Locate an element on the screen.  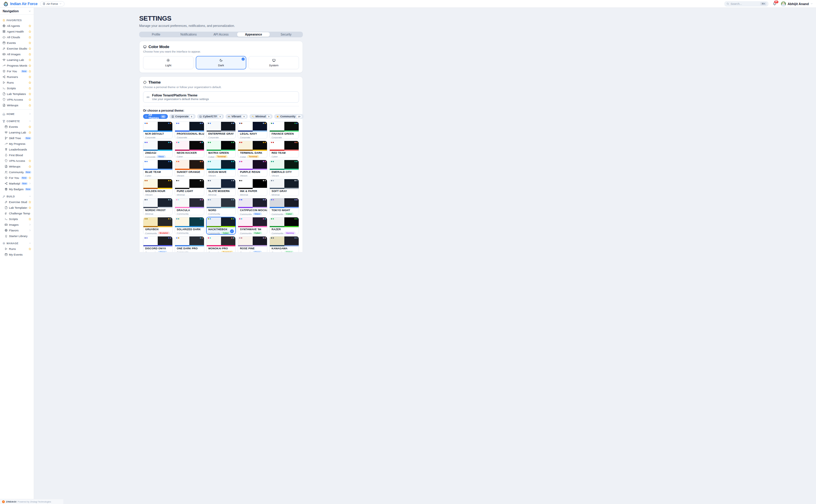
sidebar-item: Progress Monitor is located at coordinates (17, 65).